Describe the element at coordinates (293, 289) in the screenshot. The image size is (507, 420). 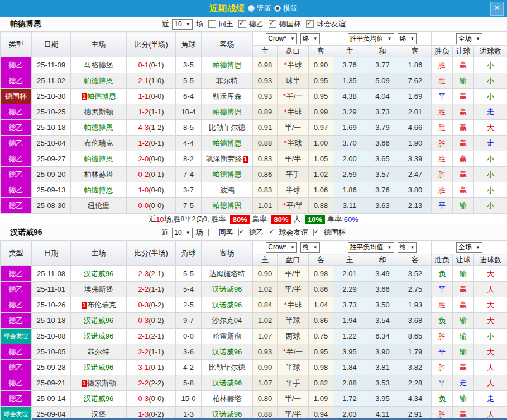
I see `handicap-cell: 平/半` at that location.